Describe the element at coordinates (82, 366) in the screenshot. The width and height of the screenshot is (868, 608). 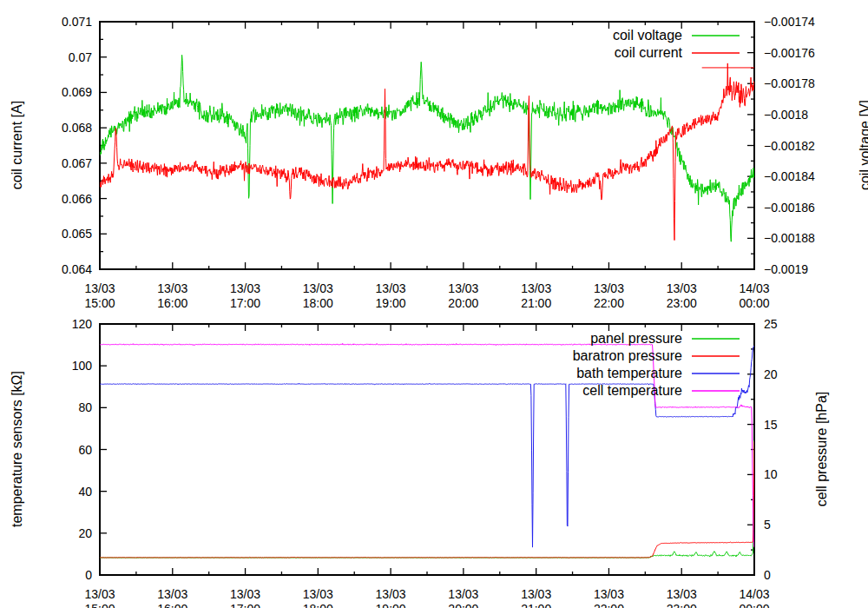
I see `y1-tick-label: 100` at that location.